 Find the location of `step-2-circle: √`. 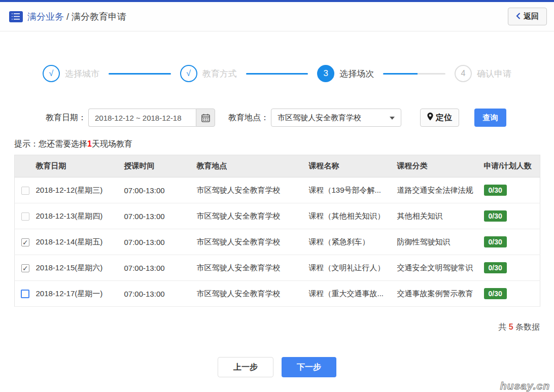

step-2-circle: √ is located at coordinates (189, 74).